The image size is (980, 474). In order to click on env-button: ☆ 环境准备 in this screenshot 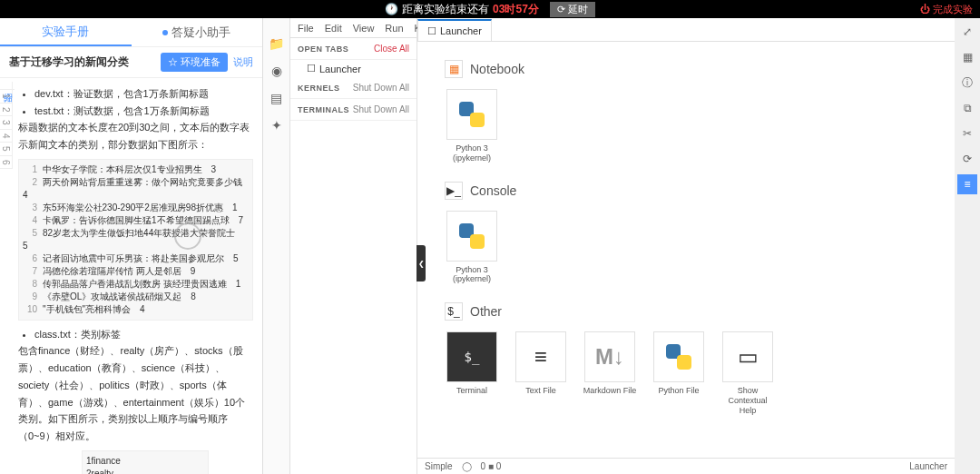, I will do `click(194, 62)`.